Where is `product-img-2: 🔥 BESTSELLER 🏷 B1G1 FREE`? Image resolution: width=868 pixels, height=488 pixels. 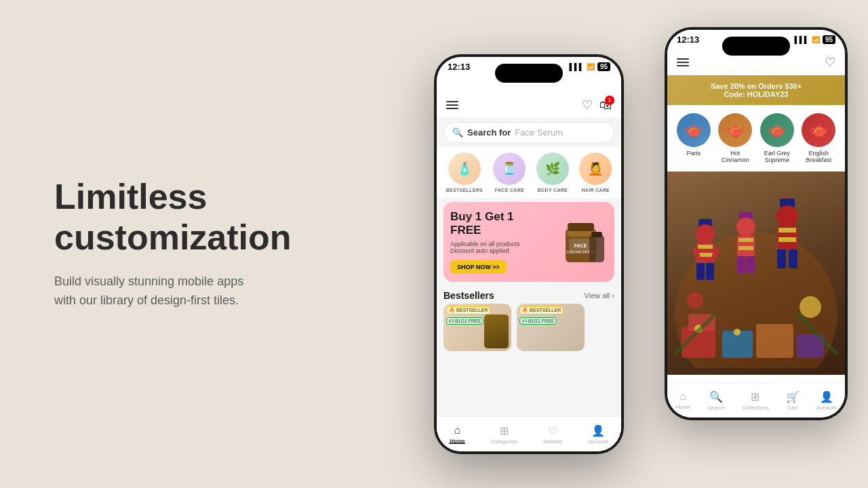 product-img-2: 🔥 BESTSELLER 🏷 B1G1 FREE is located at coordinates (551, 327).